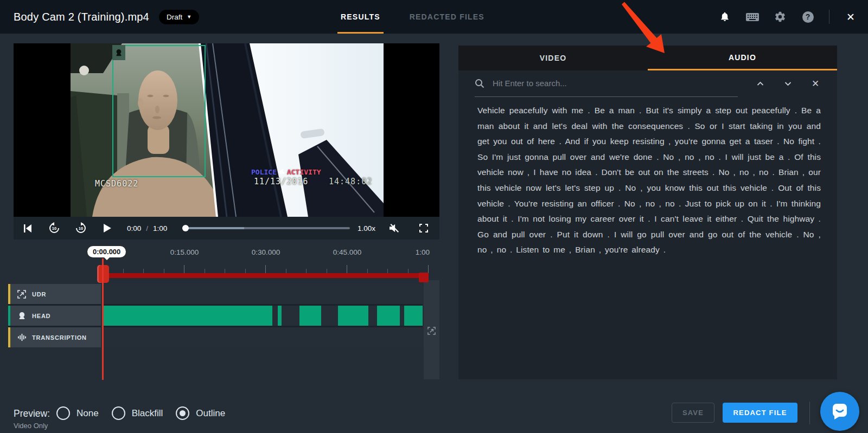 Image resolution: width=868 pixels, height=433 pixels. I want to click on panel-tab-bar: VIDEO AUDIO, so click(648, 58).